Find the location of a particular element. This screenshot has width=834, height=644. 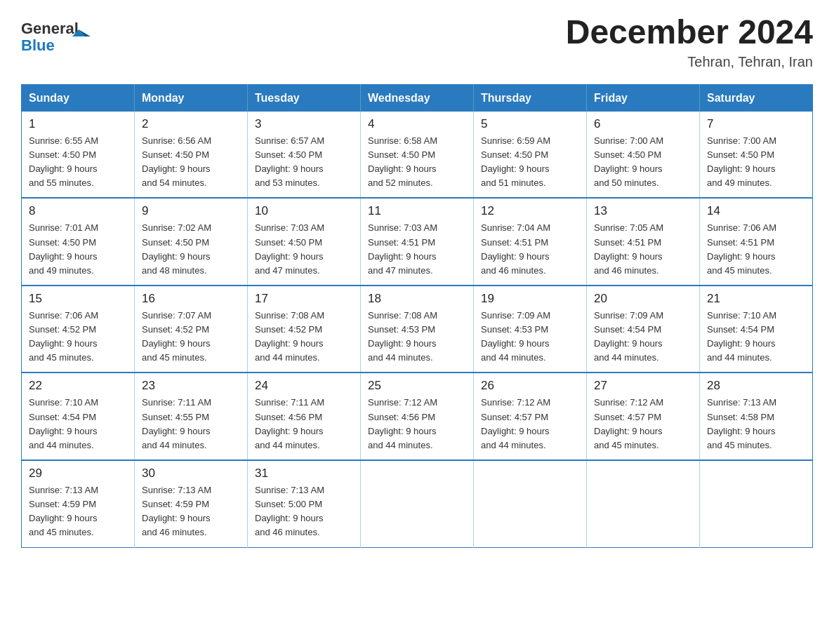

day-info: Sunrise: 6:57 AM Sunset: 4:50 PM Dayligh… is located at coordinates (304, 163).